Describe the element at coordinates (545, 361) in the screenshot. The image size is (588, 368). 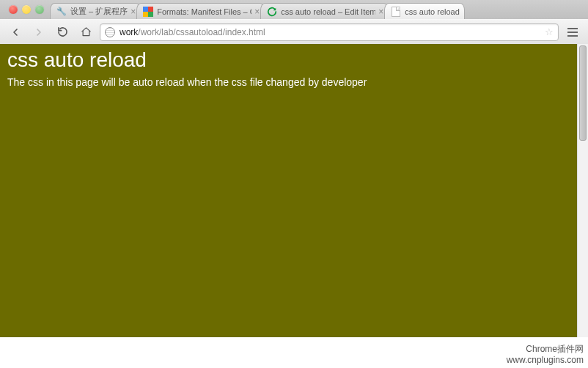
I see `watermark-line-2: www.cnplugins.com` at that location.